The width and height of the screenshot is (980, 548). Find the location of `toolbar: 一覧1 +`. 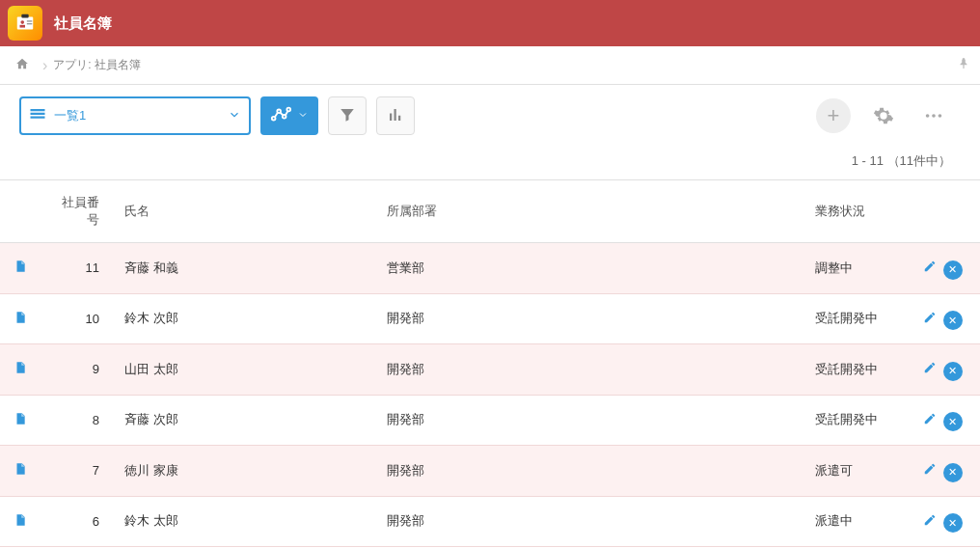

toolbar: 一覧1 + is located at coordinates (490, 116).